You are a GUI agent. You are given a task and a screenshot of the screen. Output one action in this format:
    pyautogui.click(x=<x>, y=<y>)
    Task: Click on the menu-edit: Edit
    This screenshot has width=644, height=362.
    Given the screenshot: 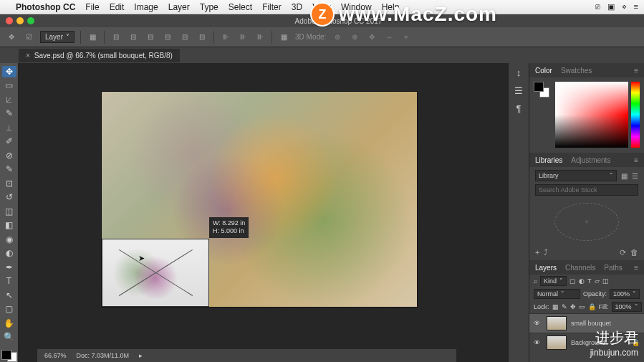 What is the action you would take?
    pyautogui.click(x=117, y=7)
    